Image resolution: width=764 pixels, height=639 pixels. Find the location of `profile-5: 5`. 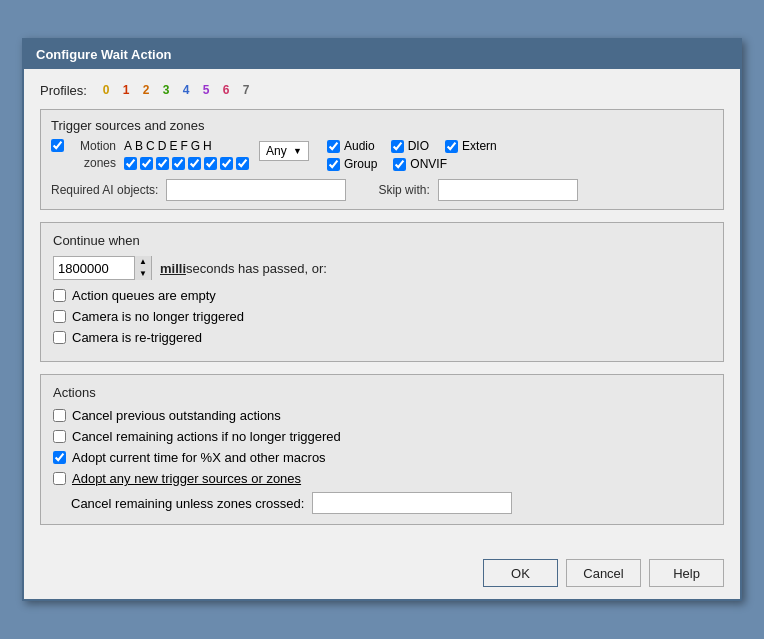

profile-5: 5 is located at coordinates (206, 90).